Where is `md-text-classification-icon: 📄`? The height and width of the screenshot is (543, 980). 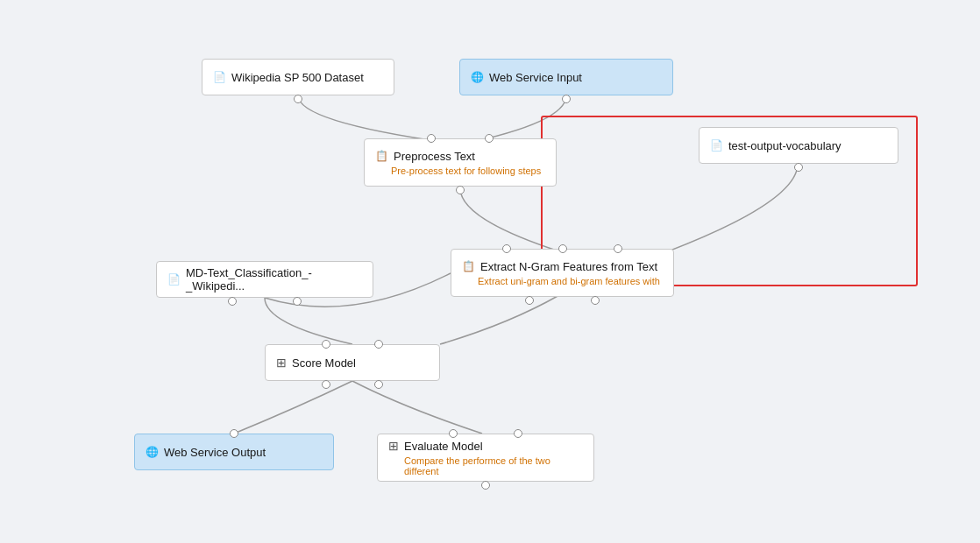
md-text-classification-icon: 📄 is located at coordinates (174, 279).